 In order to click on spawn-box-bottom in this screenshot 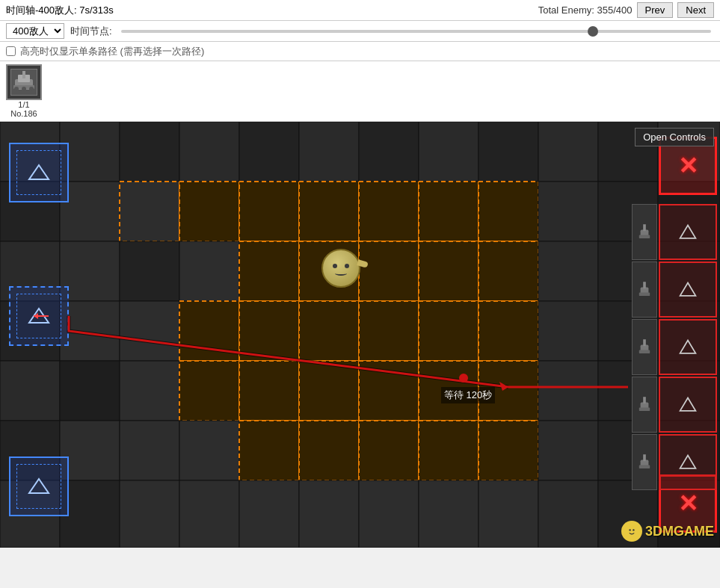, I will do `click(39, 486)`.